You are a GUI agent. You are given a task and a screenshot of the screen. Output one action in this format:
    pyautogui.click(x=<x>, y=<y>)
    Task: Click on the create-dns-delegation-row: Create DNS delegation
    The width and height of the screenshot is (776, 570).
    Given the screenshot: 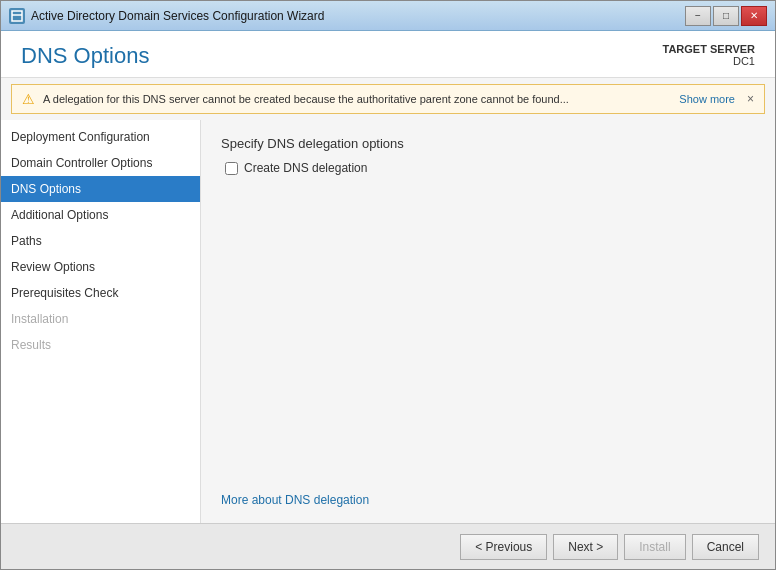 What is the action you would take?
    pyautogui.click(x=490, y=168)
    